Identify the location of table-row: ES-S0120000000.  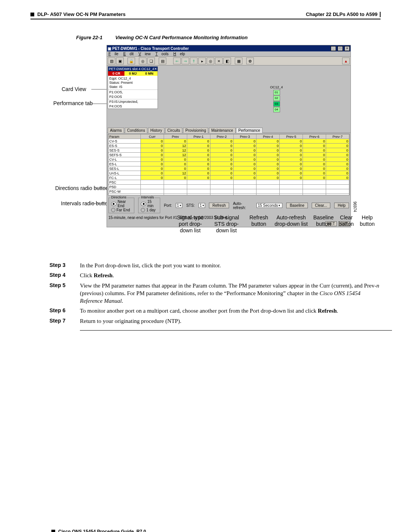
(229, 146).